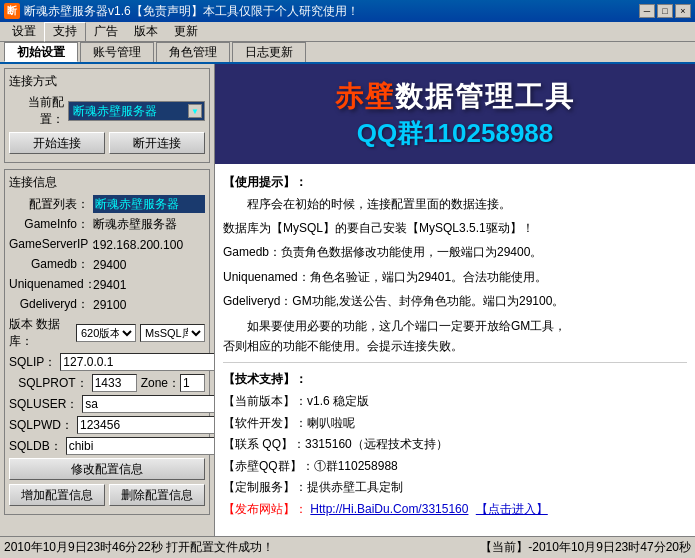 Image resolution: width=695 pixels, height=558 pixels. What do you see at coordinates (110, 305) in the screenshot?
I see `gdeliveryd-value: 29100` at bounding box center [110, 305].